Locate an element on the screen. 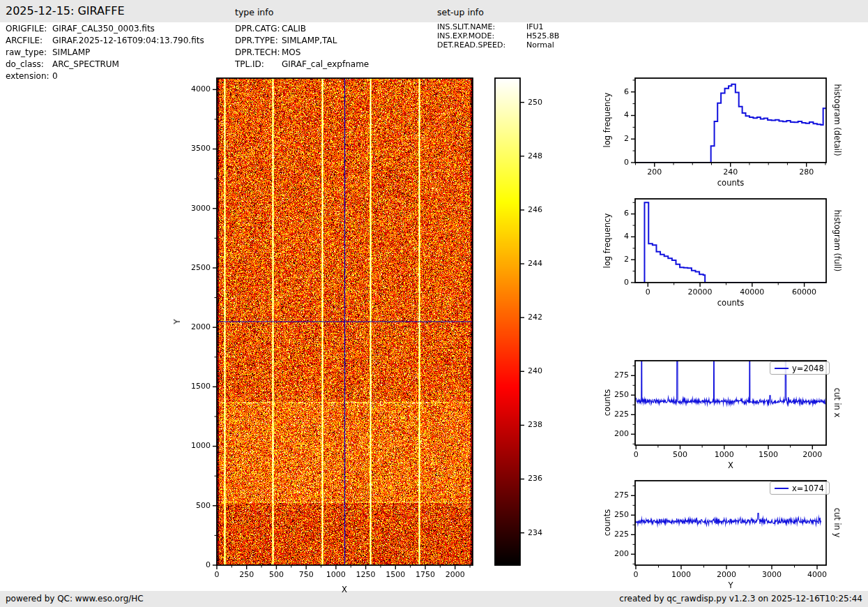 The height and width of the screenshot is (607, 868). meta-label: DPR.TECH: is located at coordinates (258, 52).